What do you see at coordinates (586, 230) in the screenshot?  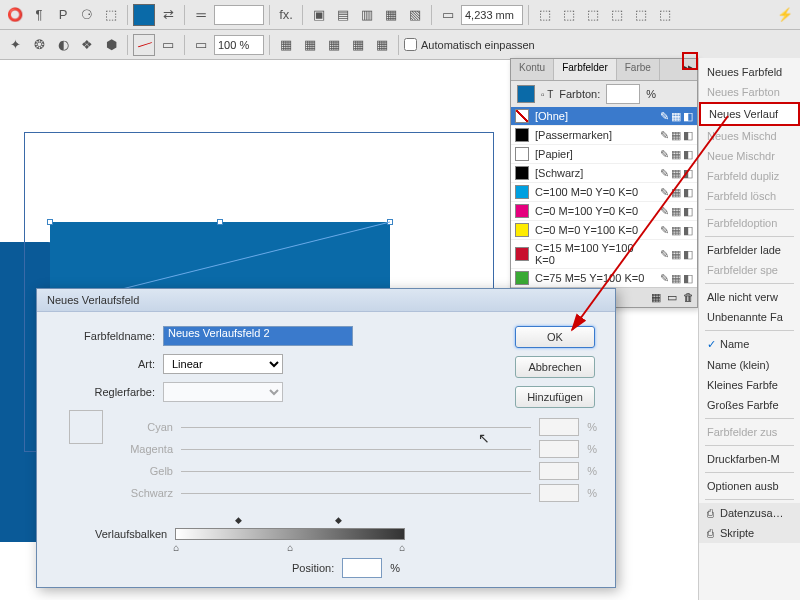 I see `swatch-name: C=0 M=0 Y=100 K=0` at bounding box center [586, 230].